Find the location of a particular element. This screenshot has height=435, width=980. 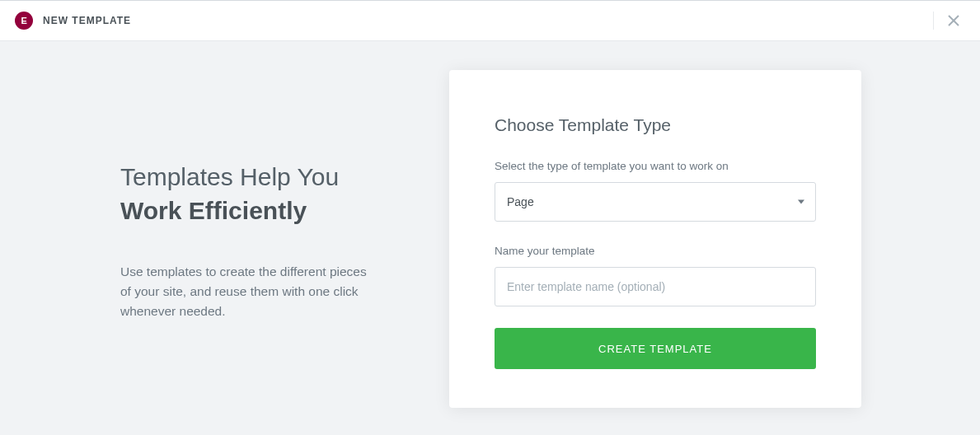

template-type-label: Select the type of template you want to … is located at coordinates (655, 166).